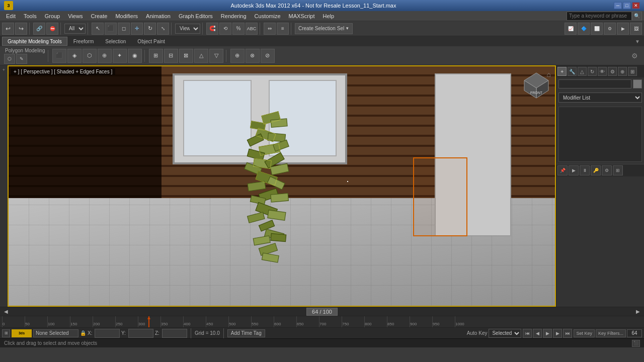 Image resolution: width=644 pixels, height=362 pixels. Describe the element at coordinates (10, 59) in the screenshot. I see `polygon-mode-btn: ⬡` at that location.